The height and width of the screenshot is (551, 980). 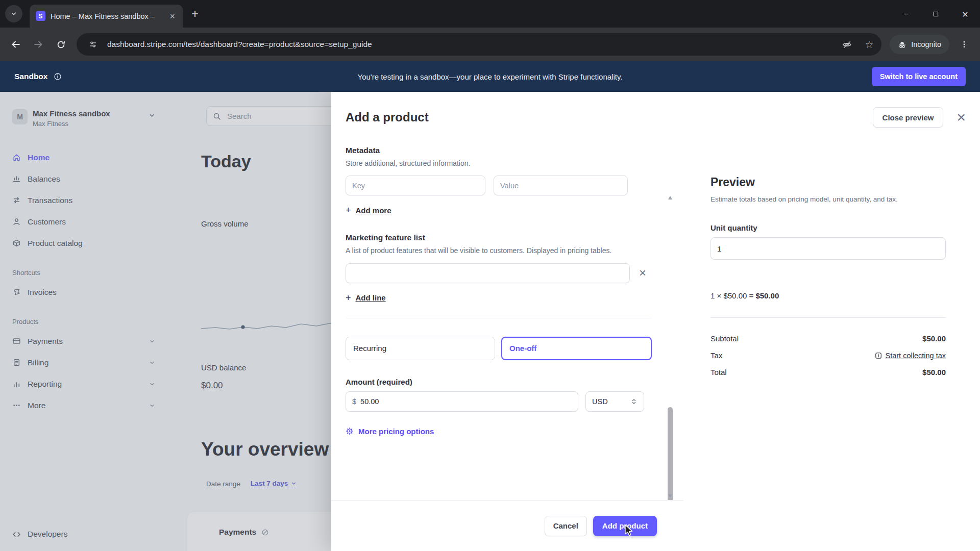 What do you see at coordinates (466, 402) in the screenshot?
I see `amount-input` at bounding box center [466, 402].